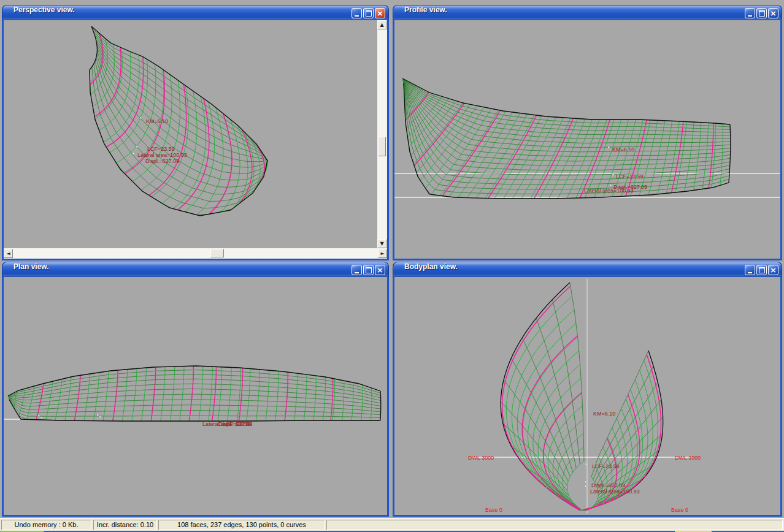 The height and width of the screenshot is (532, 784). Describe the element at coordinates (382, 25) in the screenshot. I see `scroll-up-button: ▲` at that location.